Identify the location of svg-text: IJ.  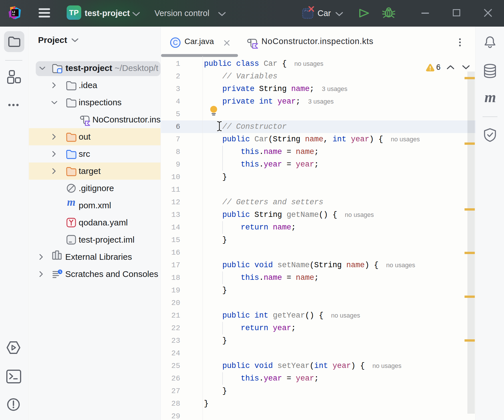
(14, 12).